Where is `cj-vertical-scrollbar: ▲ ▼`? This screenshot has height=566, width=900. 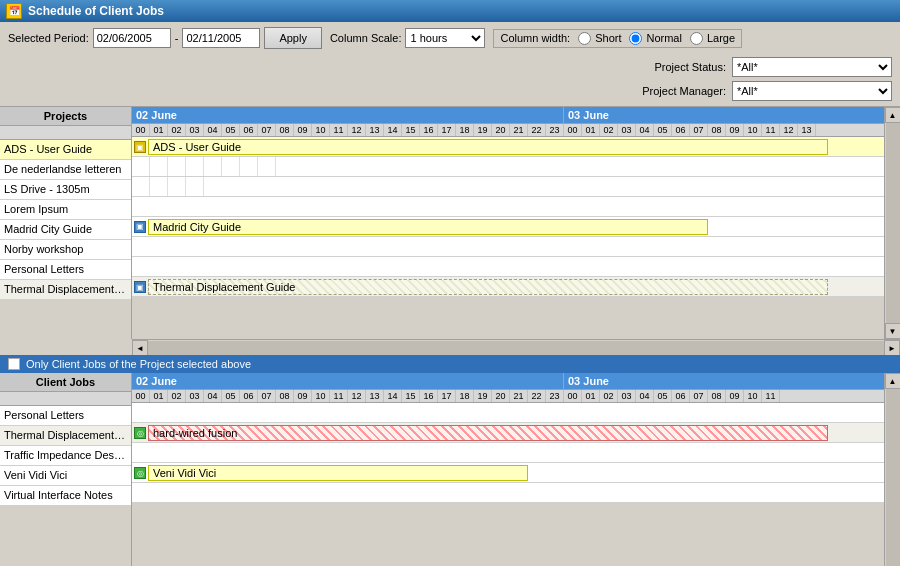
cj-vertical-scrollbar: ▲ ▼ is located at coordinates (892, 470).